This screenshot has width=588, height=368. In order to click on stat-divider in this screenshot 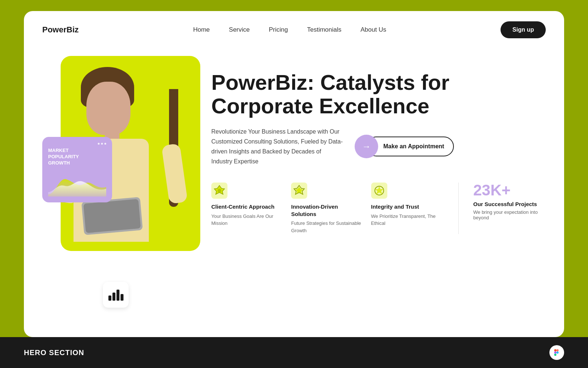, I will do `click(459, 208)`.